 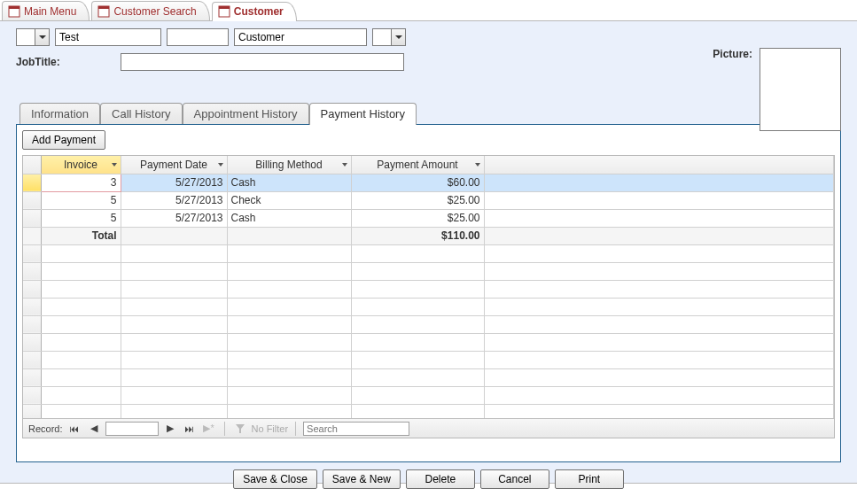 I want to click on suffix-input, so click(x=382, y=37).